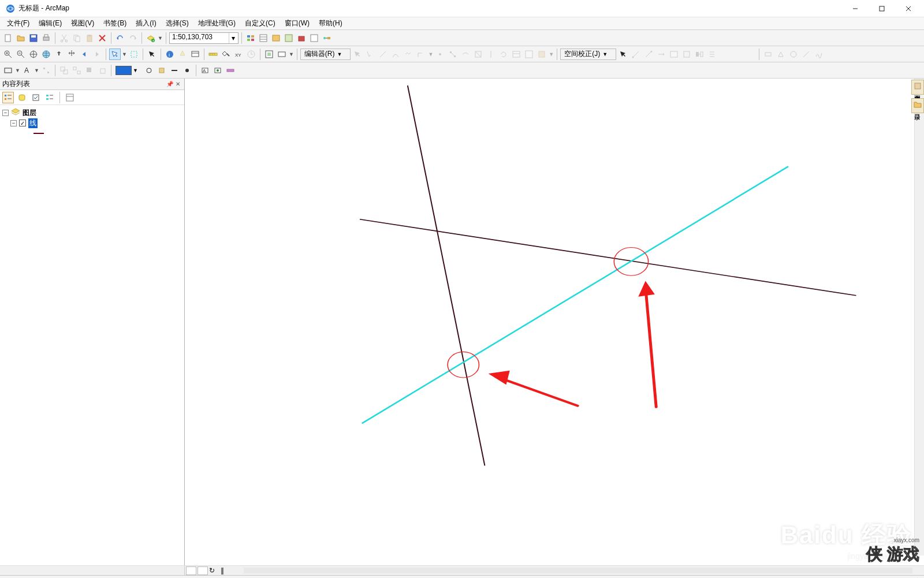 This screenshot has height=578, width=924. What do you see at coordinates (102, 38) in the screenshot?
I see `delete-button` at bounding box center [102, 38].